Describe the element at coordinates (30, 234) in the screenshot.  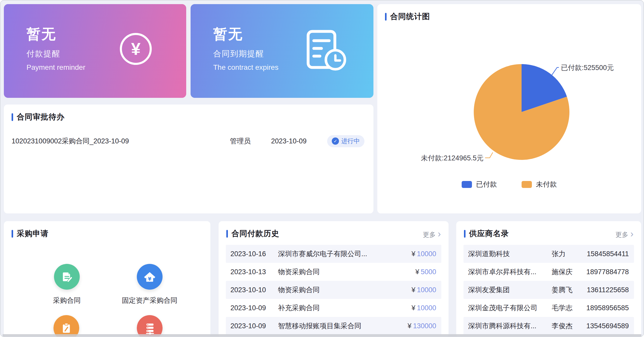
I see `purchase-request-header: 采购申请` at that location.